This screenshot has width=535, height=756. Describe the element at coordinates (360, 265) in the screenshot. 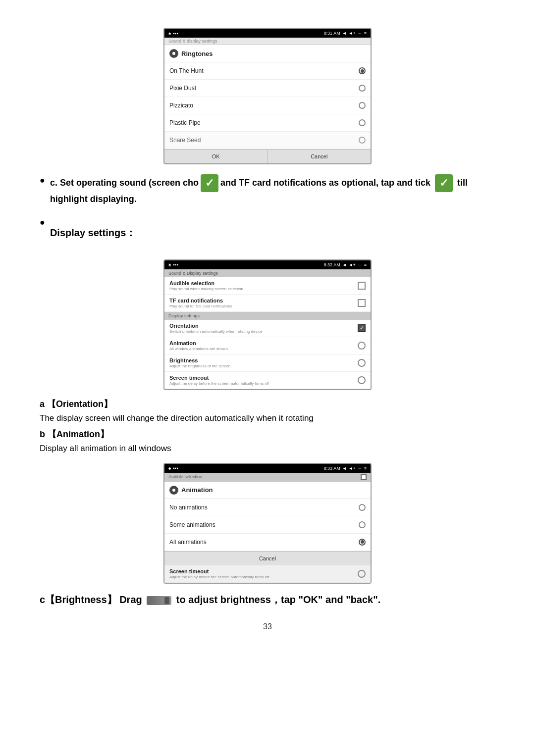

I see `back-icon: ←` at that location.